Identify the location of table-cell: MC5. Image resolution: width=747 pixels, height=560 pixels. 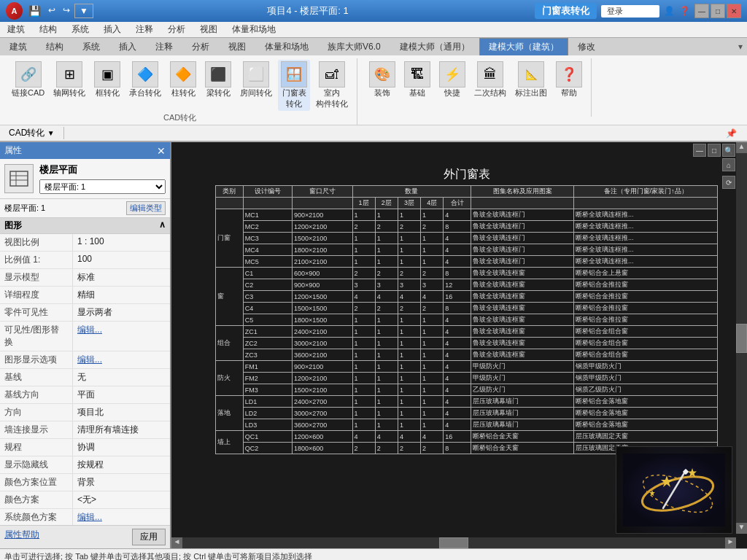
(267, 262).